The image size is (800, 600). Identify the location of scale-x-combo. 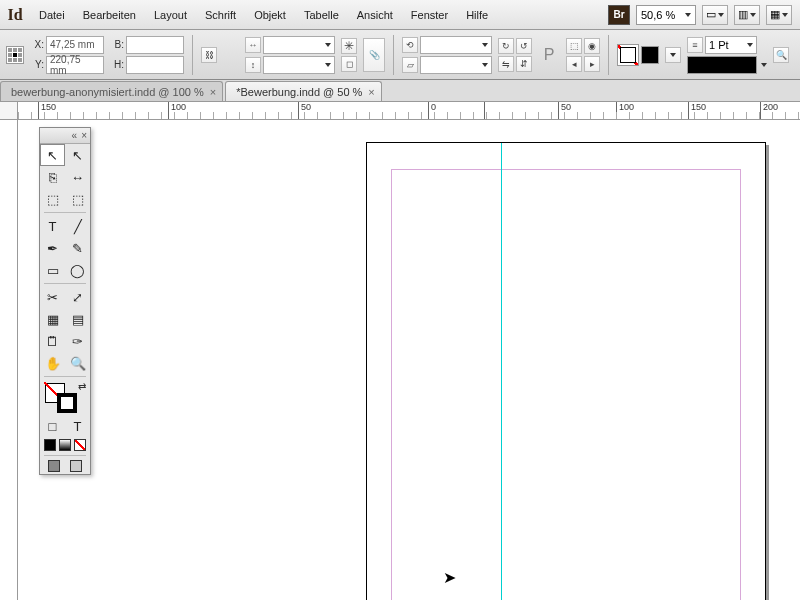
(299, 45).